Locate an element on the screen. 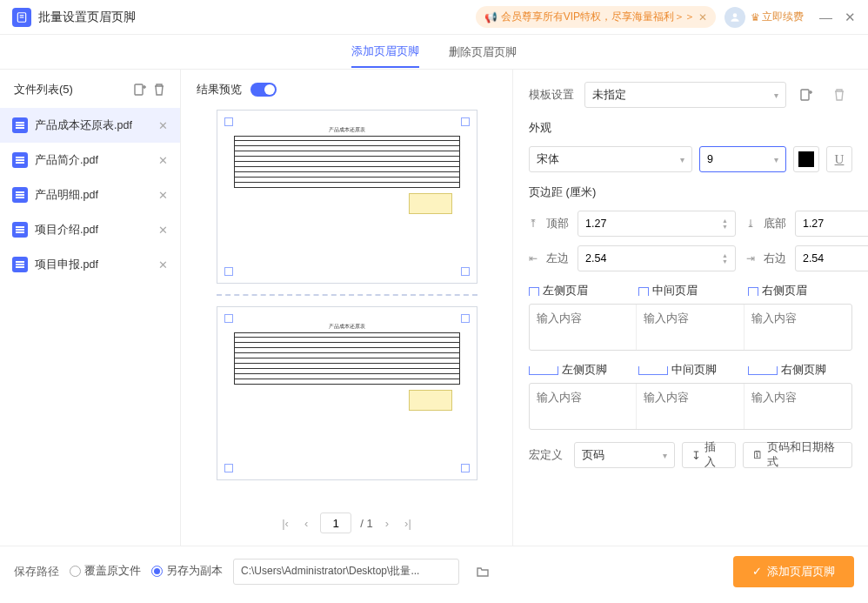 Image resolution: width=868 pixels, height=603 pixels. footer-bar: 保存路径 覆盖原文件 另存为副本 C:\Users\Administrator\… is located at coordinates (434, 571).